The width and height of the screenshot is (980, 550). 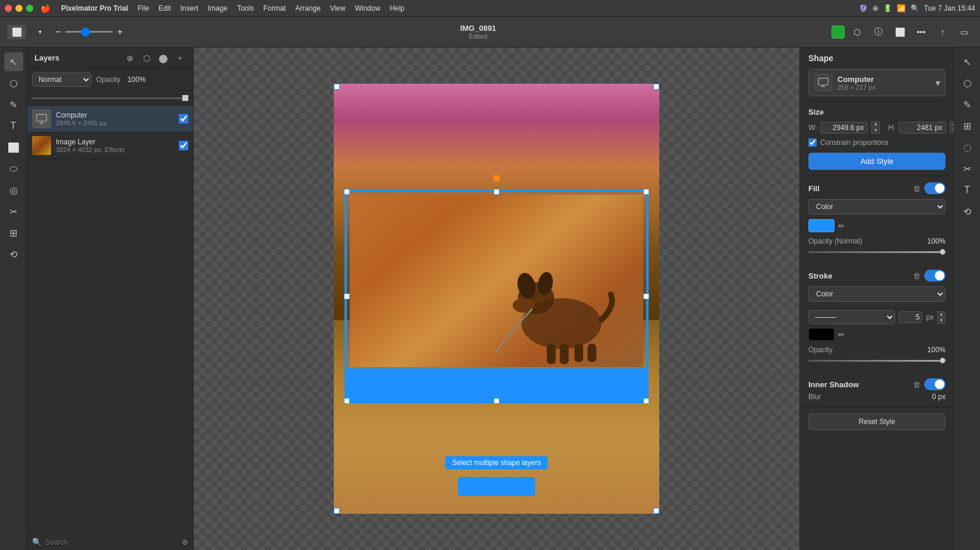 I want to click on rect-tool: ⬜, so click(x=14, y=147).